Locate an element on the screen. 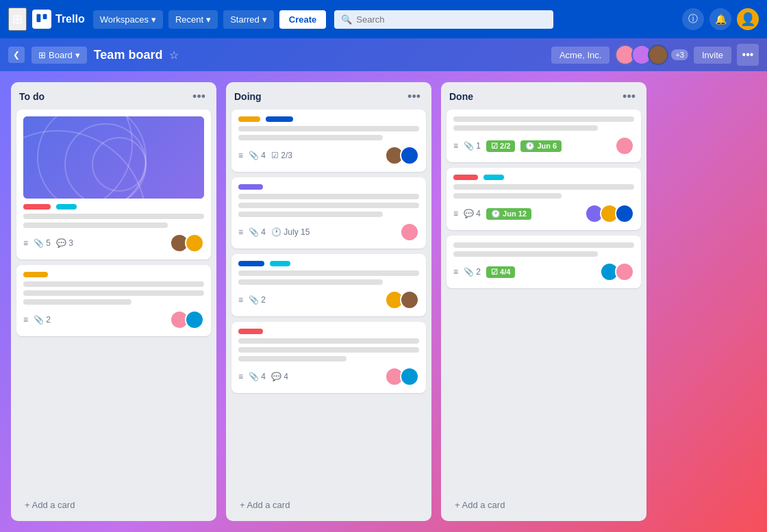 The height and width of the screenshot is (532, 767). invite-button: Invite is located at coordinates (712, 55).